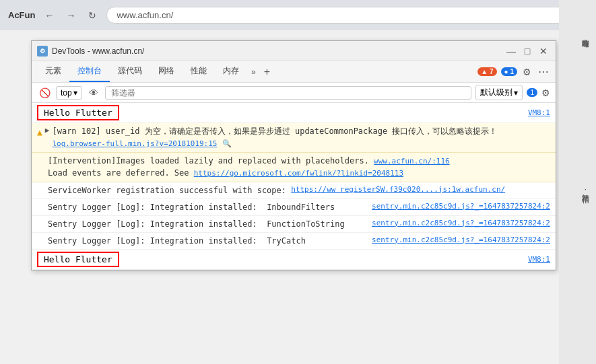 Image resolution: width=596 pixels, height=364 pixels. Describe the element at coordinates (514, 71) in the screenshot. I see `tabs-right: ▲ 7 ● 1 ⚙ ⋯` at that location.